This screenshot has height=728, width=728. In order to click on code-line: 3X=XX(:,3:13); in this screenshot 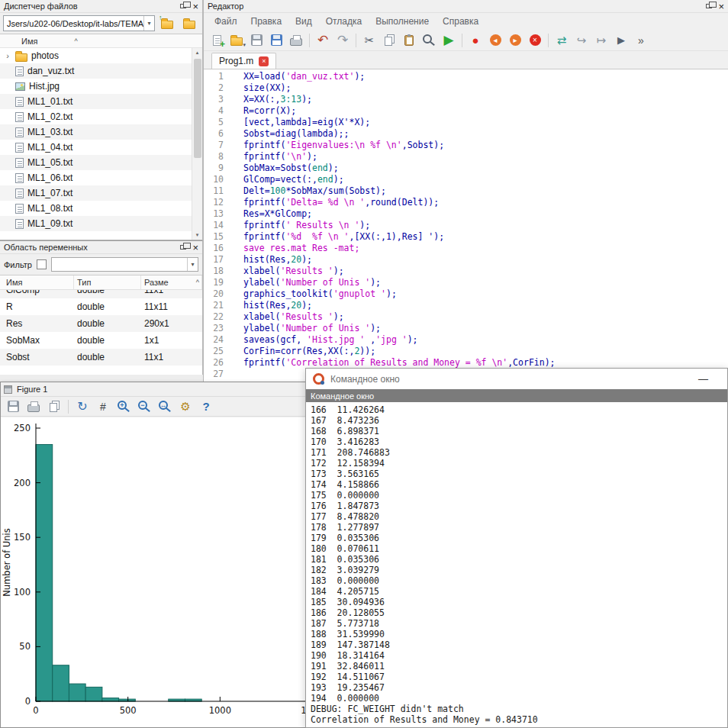, I will do `click(465, 99)`.